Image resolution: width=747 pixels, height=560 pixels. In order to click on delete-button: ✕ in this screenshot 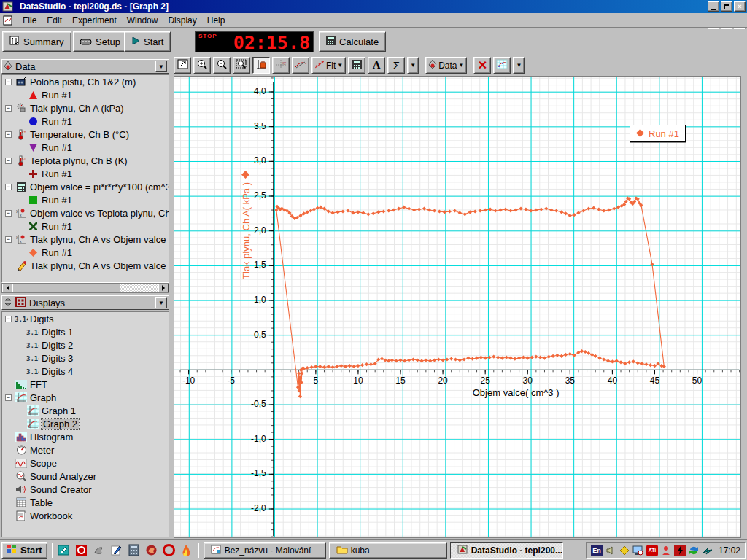, I will do `click(482, 66)`.